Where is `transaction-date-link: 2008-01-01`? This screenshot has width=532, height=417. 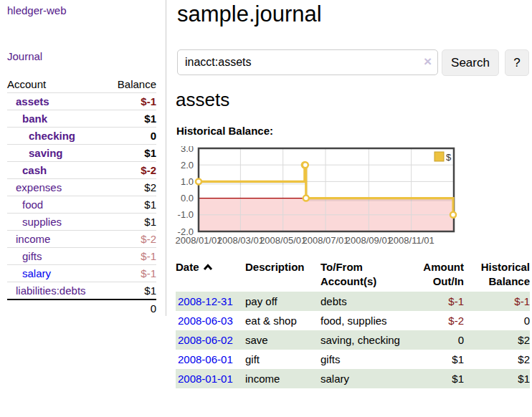 transaction-date-link: 2008-01-01 is located at coordinates (205, 378).